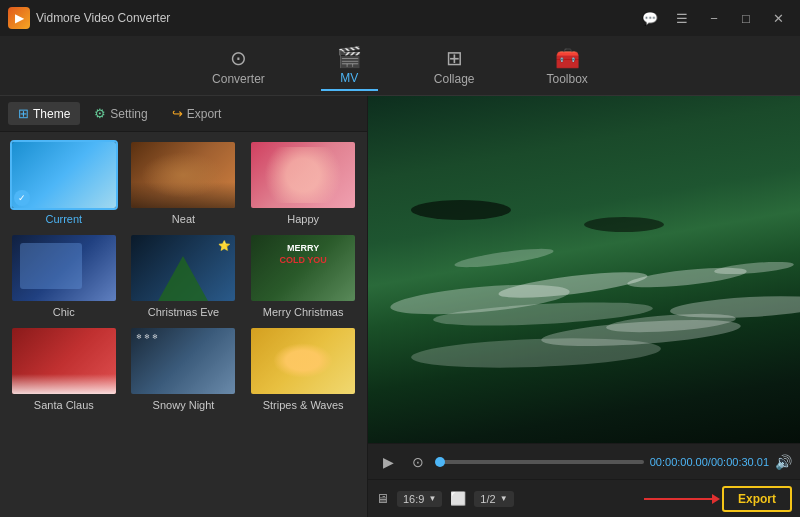  What do you see at coordinates (303, 175) in the screenshot?
I see `theme-thumb-happy` at bounding box center [303, 175].